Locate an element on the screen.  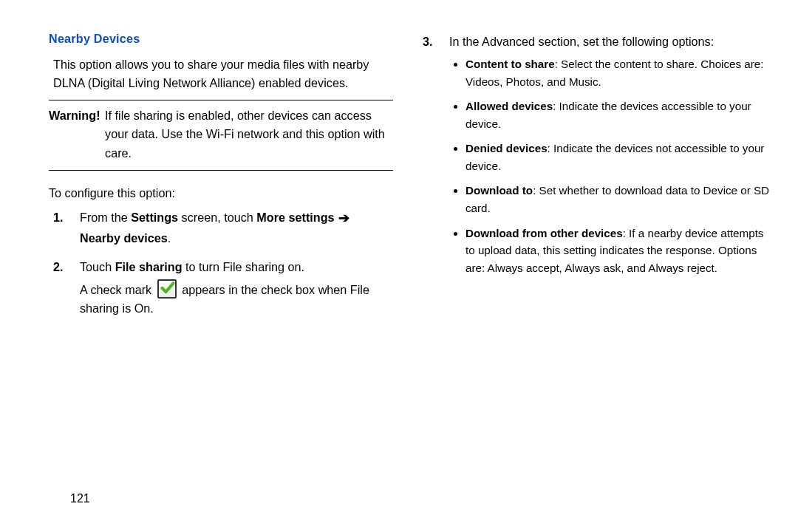
warning-body: If file sharing is enabled, other device… is located at coordinates (249, 134).